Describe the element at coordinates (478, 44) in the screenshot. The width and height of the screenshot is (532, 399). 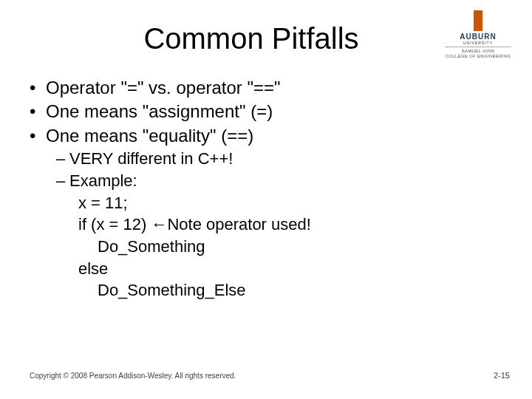
I see `logo-sub: UNIVERSITY` at that location.